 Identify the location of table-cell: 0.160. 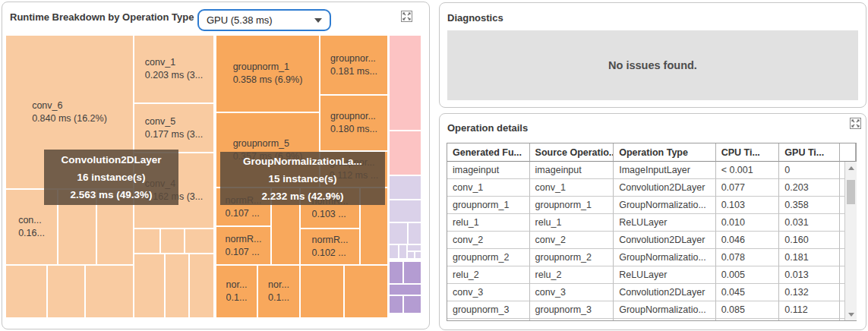
(810, 240).